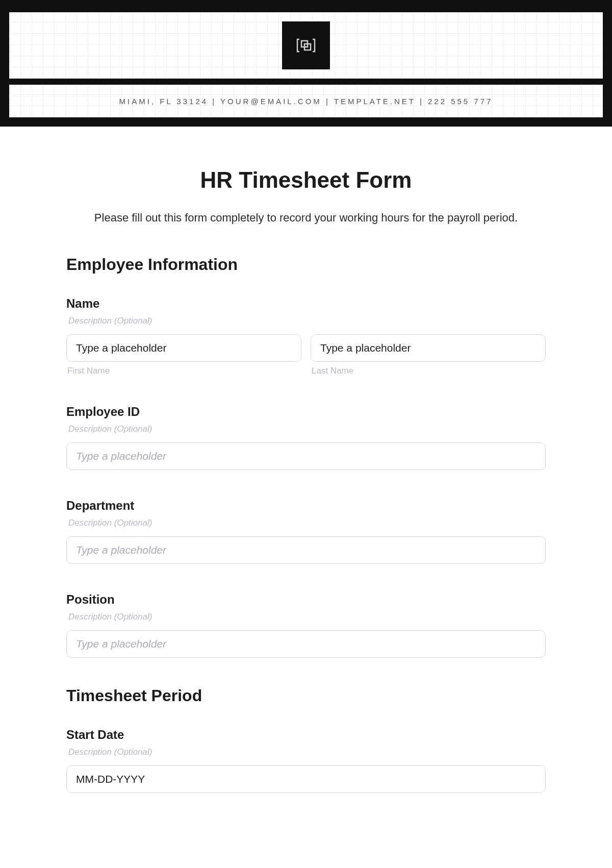  What do you see at coordinates (306, 531) in the screenshot?
I see `field-department: Department Description (Optional) Type a…` at bounding box center [306, 531].